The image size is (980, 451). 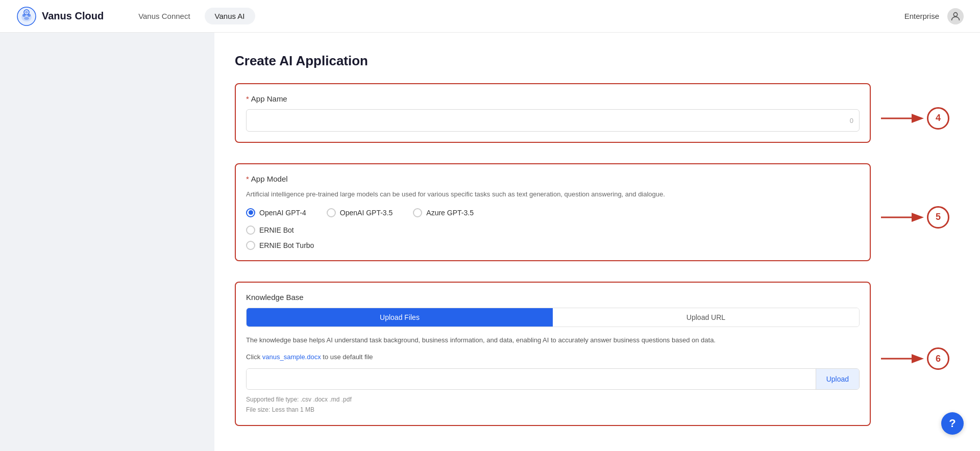 What do you see at coordinates (915, 359) in the screenshot?
I see `annotation-6: 6` at bounding box center [915, 359].